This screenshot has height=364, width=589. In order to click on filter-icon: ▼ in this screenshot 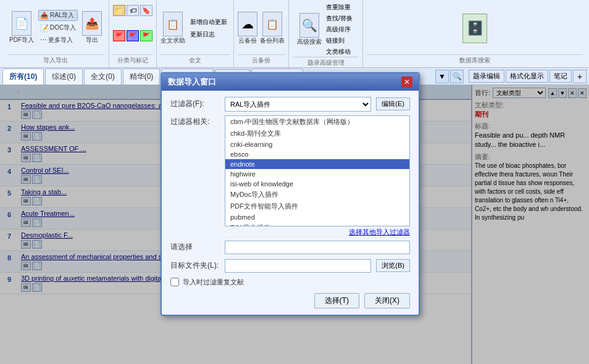, I will do `click(442, 77)`.